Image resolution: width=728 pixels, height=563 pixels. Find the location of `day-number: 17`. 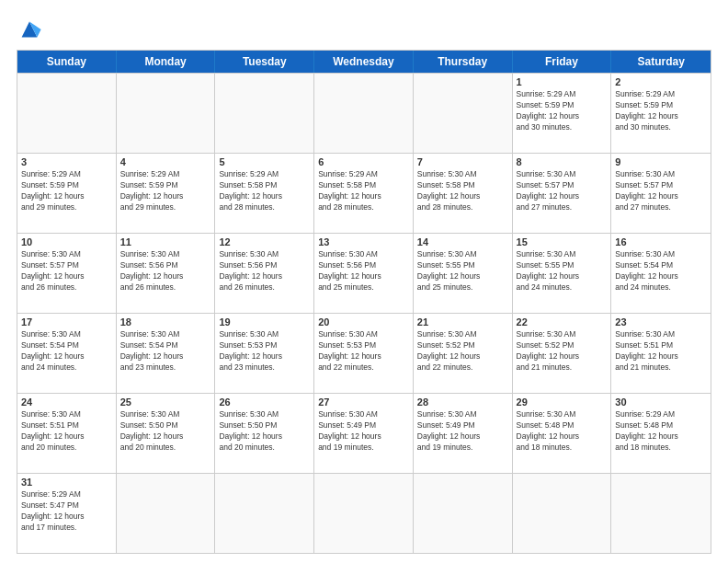

day-number: 17 is located at coordinates (66, 322).